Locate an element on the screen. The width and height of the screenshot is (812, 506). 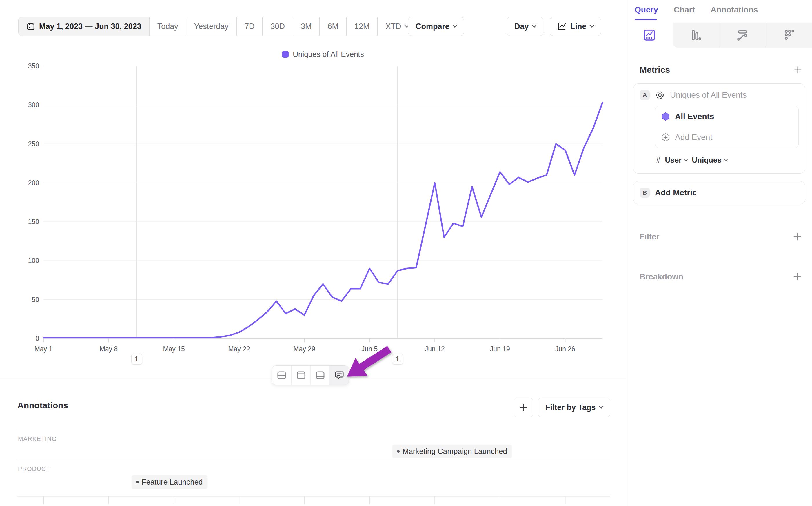
metric-card-a: A Uniques of All Events All Events is located at coordinates (719, 129).